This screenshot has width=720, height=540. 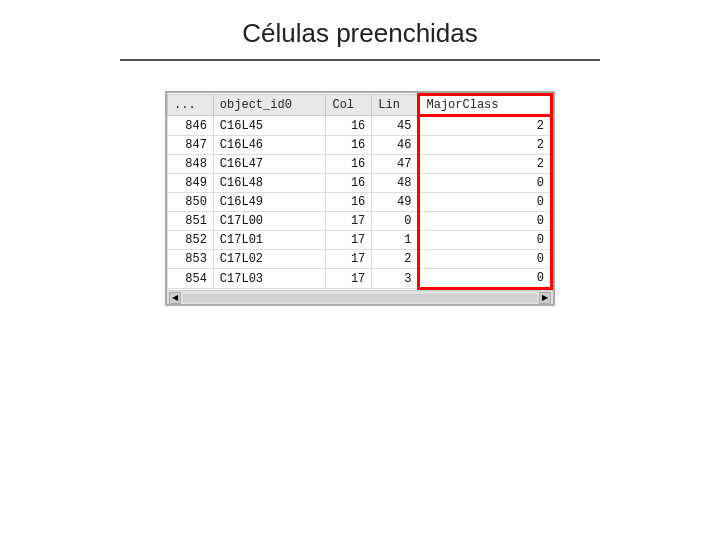 I want to click on cell-oid: C16L46, so click(x=270, y=146).